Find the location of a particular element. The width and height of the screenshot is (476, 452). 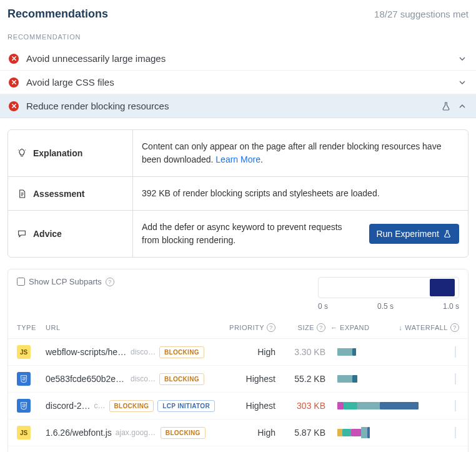

table-row: JSwebflow-scripts/hea…disco…BLOCKINGHigh… is located at coordinates (238, 353).